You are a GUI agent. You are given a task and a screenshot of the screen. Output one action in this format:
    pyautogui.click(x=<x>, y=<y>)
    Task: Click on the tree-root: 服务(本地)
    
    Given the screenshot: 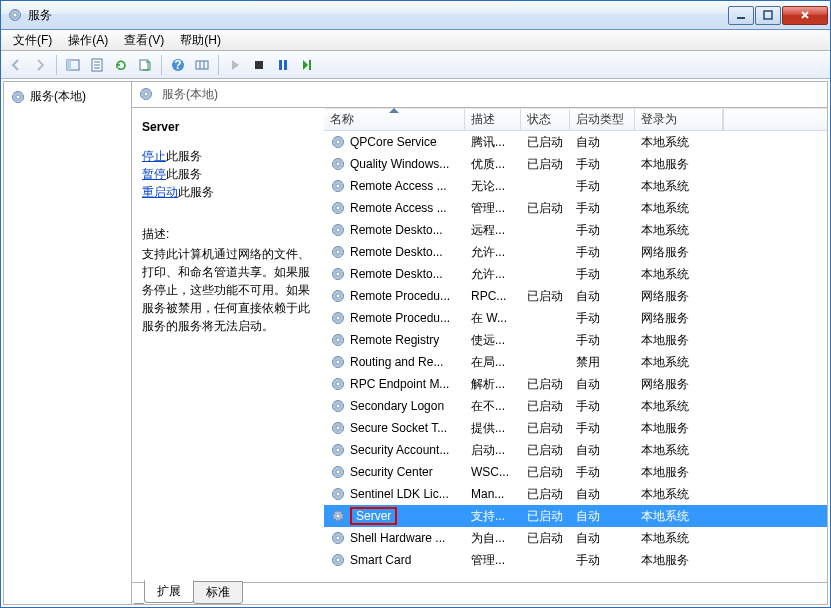 What is the action you would take?
    pyautogui.click(x=68, y=96)
    